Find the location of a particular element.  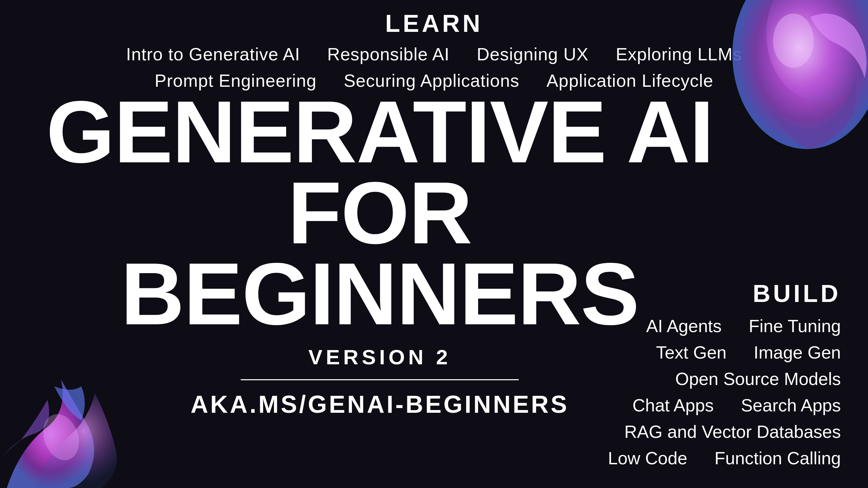

build-section: BUILD AI Agents Fine Tuning Text Gen Ima… is located at coordinates (724, 377).